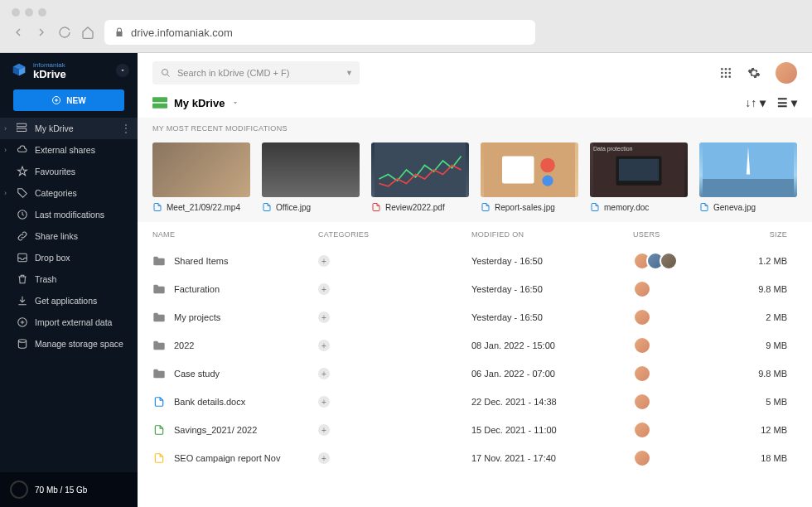 Image resolution: width=812 pixels, height=507 pixels. I want to click on row-name: Facturation, so click(197, 289).